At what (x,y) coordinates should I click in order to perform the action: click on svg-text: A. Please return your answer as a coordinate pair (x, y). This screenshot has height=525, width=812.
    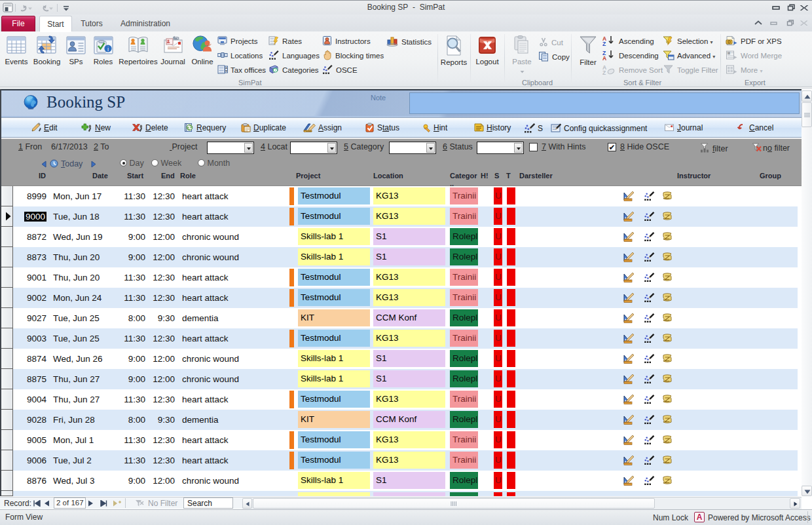
    Looking at the image, I should click on (604, 58).